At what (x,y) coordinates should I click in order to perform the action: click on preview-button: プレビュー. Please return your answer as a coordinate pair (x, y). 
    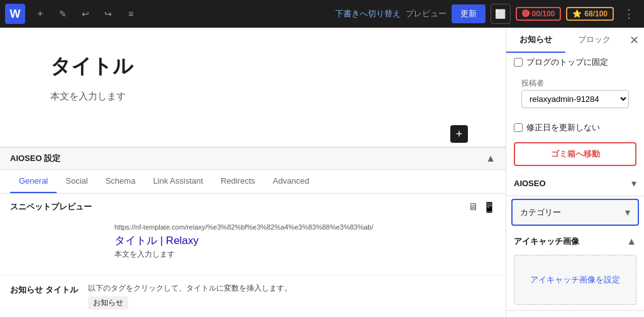
    Looking at the image, I should click on (426, 14).